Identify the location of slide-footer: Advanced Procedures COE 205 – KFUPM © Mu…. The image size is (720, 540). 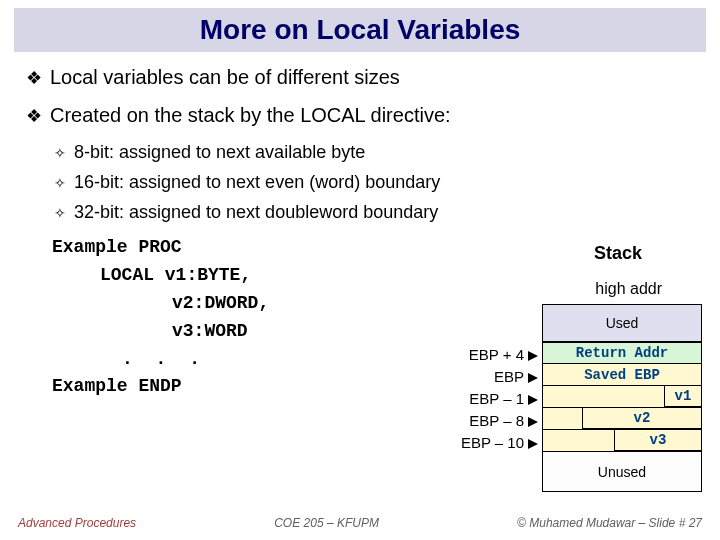
(360, 523).